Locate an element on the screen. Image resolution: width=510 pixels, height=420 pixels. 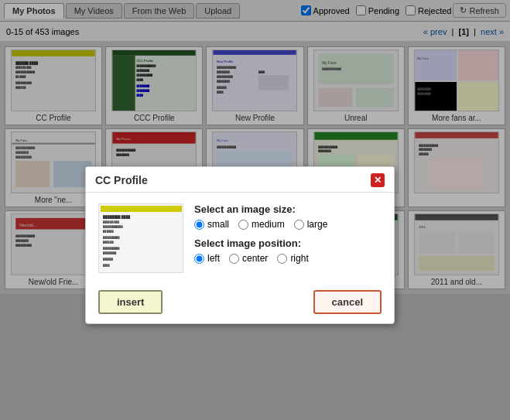
size-medium-radio is located at coordinates (243, 224).